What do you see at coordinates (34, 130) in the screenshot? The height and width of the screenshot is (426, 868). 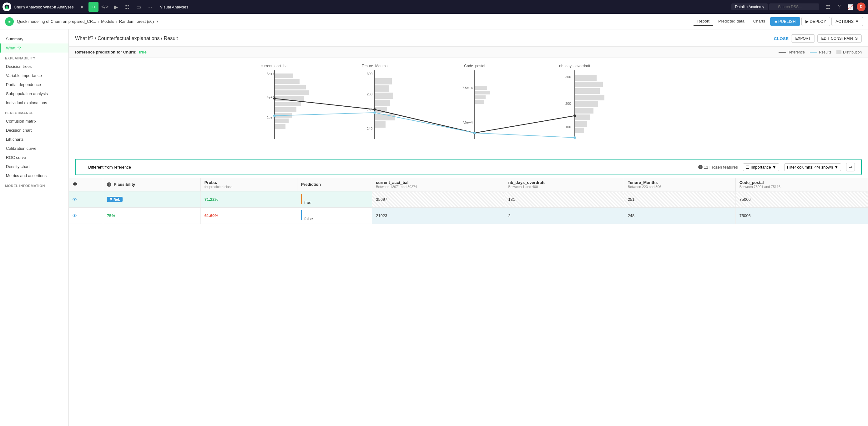 I see `sidebar-item-decision-chart: Decision chart` at bounding box center [34, 130].